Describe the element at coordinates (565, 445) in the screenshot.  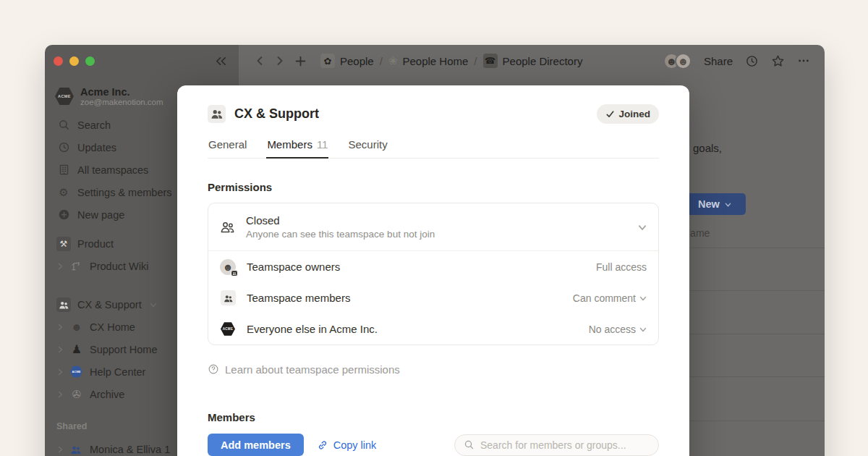
I see `members-search-input` at that location.